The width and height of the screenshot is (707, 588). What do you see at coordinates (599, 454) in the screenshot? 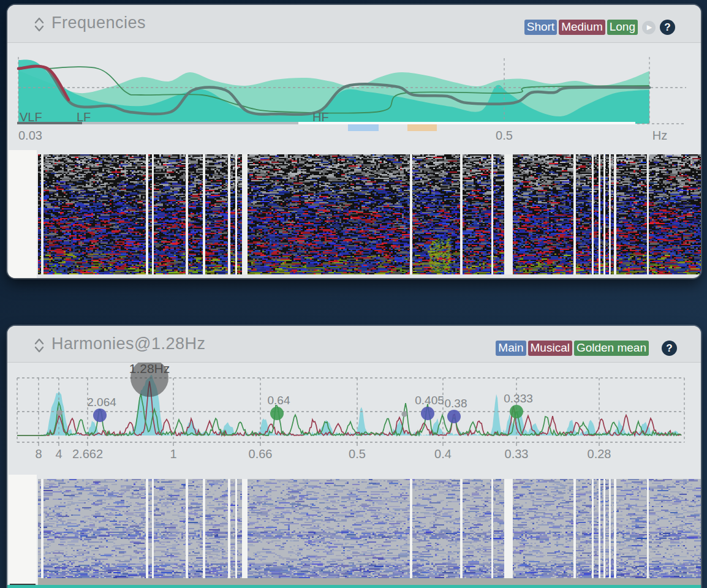
I see `x-tick-0.28: 0.28` at bounding box center [599, 454].